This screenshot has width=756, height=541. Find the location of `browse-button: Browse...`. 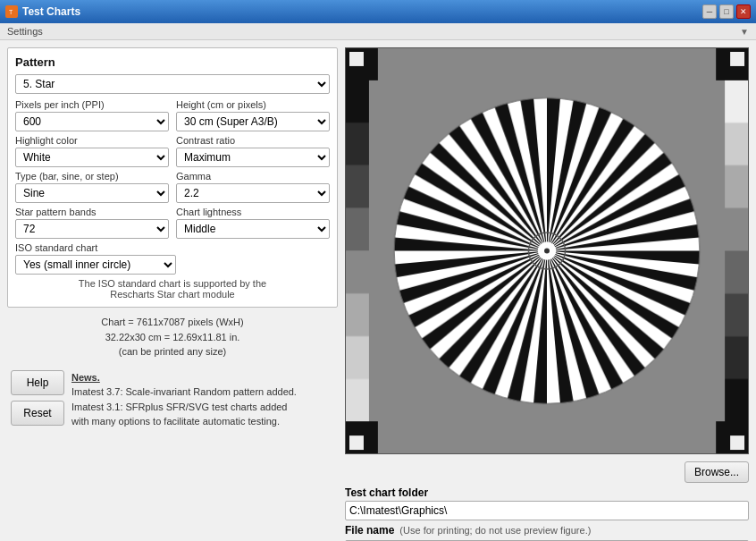

browse-button: Browse... is located at coordinates (717, 472).